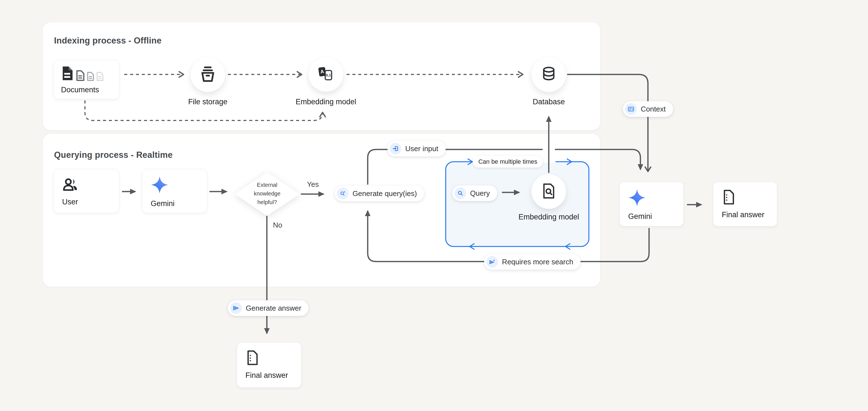  I want to click on documents-icon, so click(90, 74).